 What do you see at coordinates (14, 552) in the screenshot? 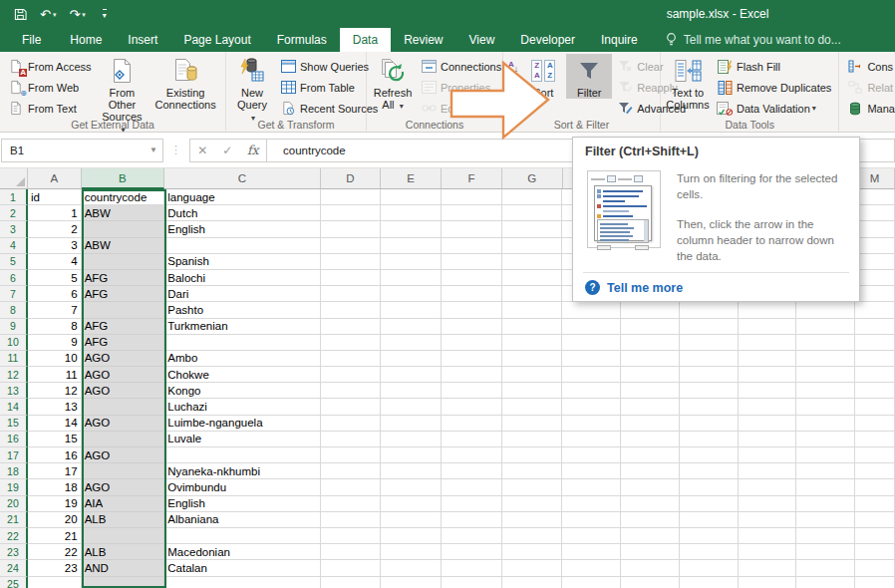
I see `row-header-23: 23` at bounding box center [14, 552].